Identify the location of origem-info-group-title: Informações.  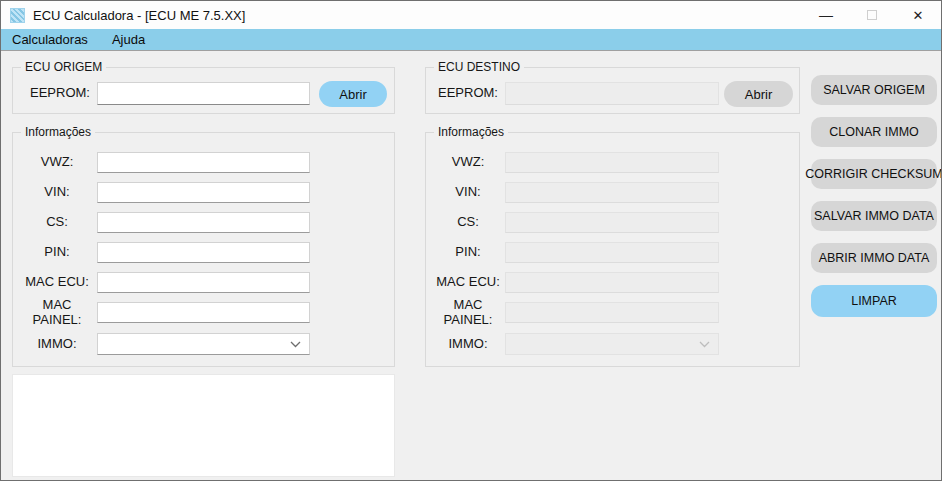
(58, 132).